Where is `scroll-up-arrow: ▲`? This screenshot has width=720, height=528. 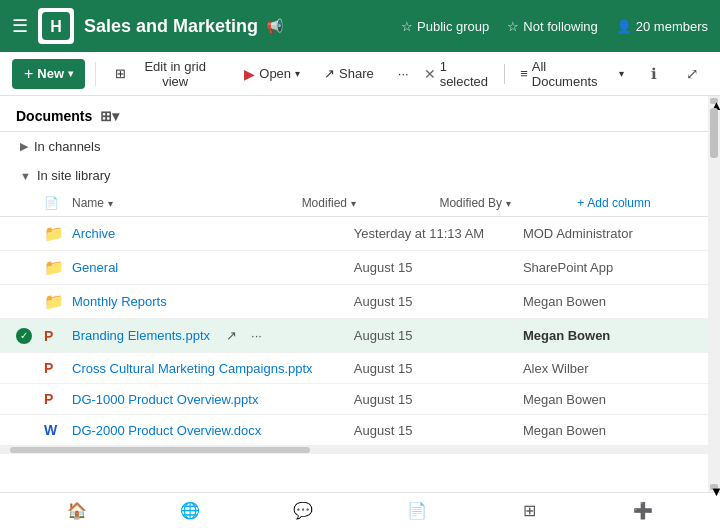
scroll-up-arrow: ▲ is located at coordinates (714, 101).